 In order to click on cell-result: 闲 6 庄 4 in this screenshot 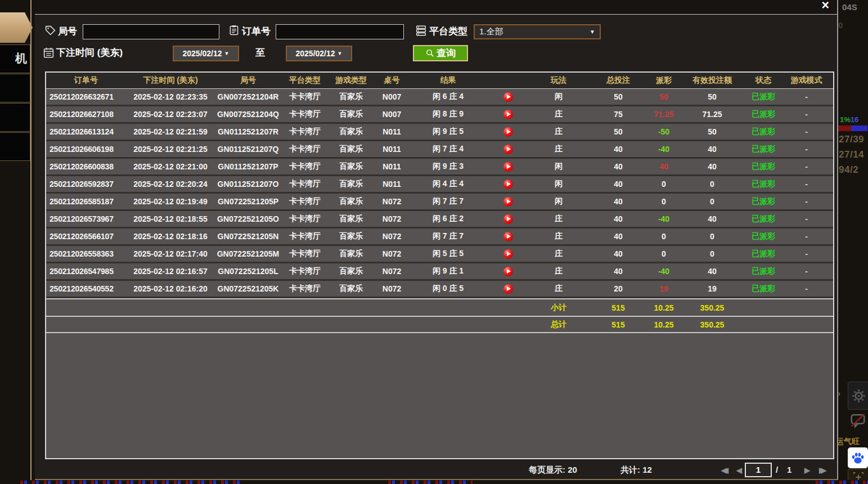, I will do `click(448, 97)`.